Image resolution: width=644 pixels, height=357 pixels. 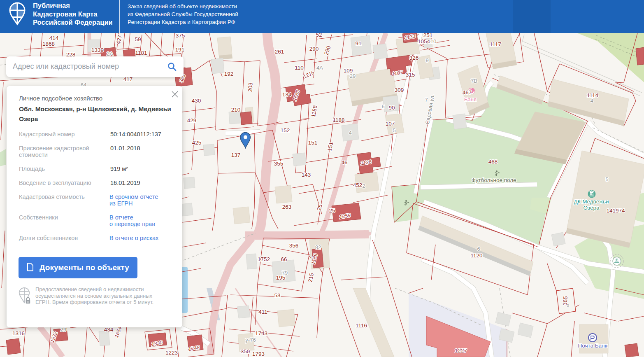 I want to click on svg-text: 1752, so click(x=264, y=259).